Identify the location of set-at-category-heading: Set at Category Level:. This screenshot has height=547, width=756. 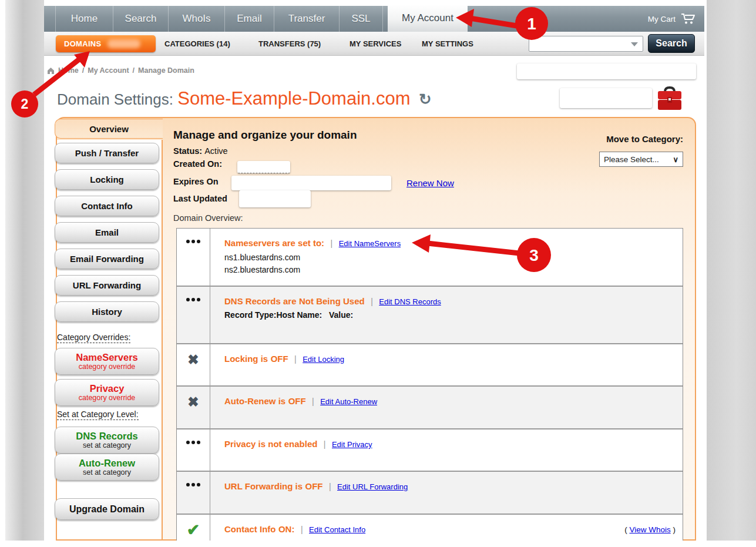
(98, 415).